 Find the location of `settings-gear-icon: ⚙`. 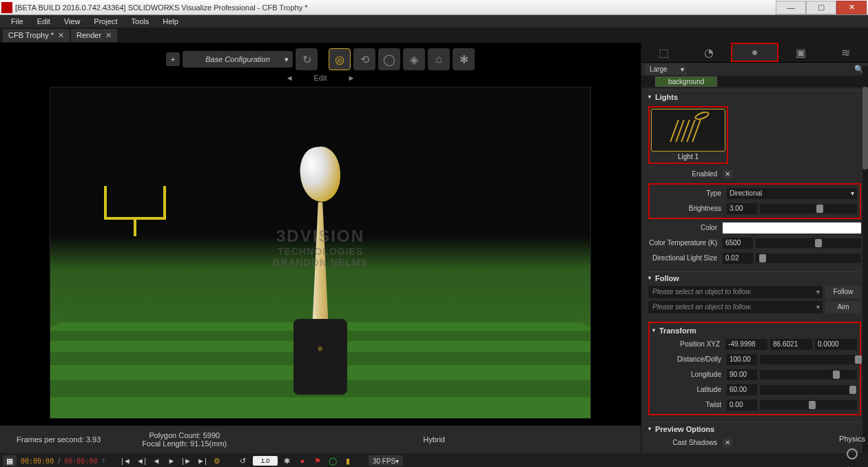

settings-gear-icon: ⚙ is located at coordinates (217, 461).